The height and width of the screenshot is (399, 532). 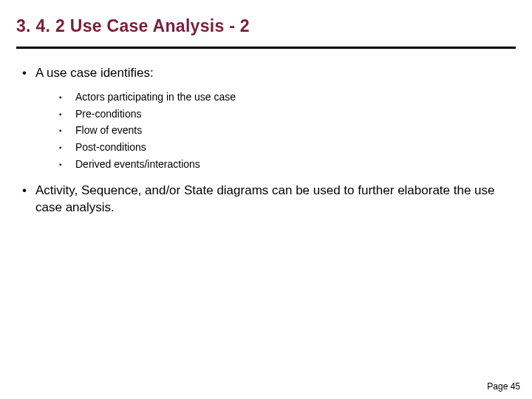 I want to click on list-item-text: Derived events/interactions, so click(x=296, y=165).